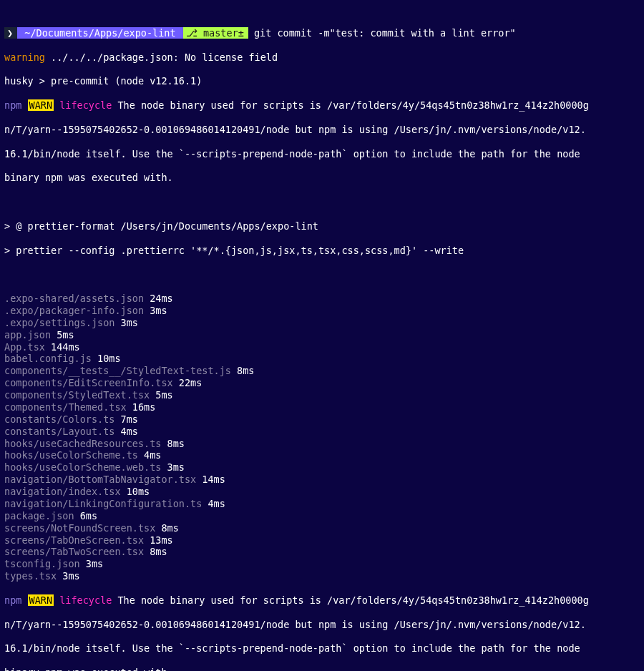 The width and height of the screenshot is (644, 671). Describe the element at coordinates (322, 455) in the screenshot. I see `prettier-file-line: hooks/useColorScheme.ts 4ms` at that location.